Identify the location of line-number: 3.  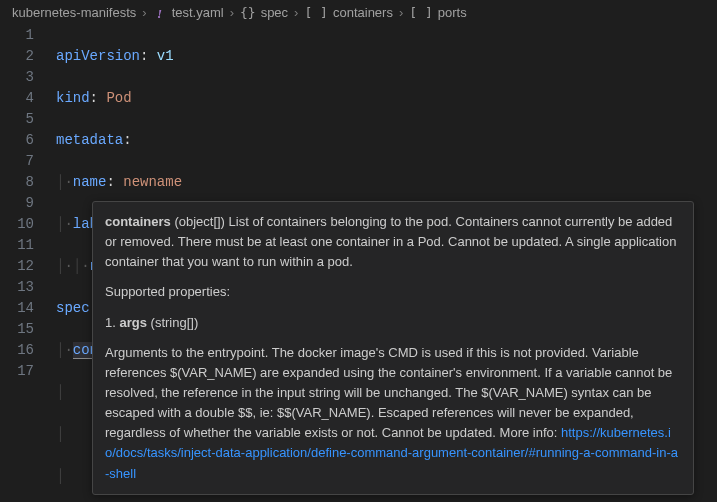
(17, 78).